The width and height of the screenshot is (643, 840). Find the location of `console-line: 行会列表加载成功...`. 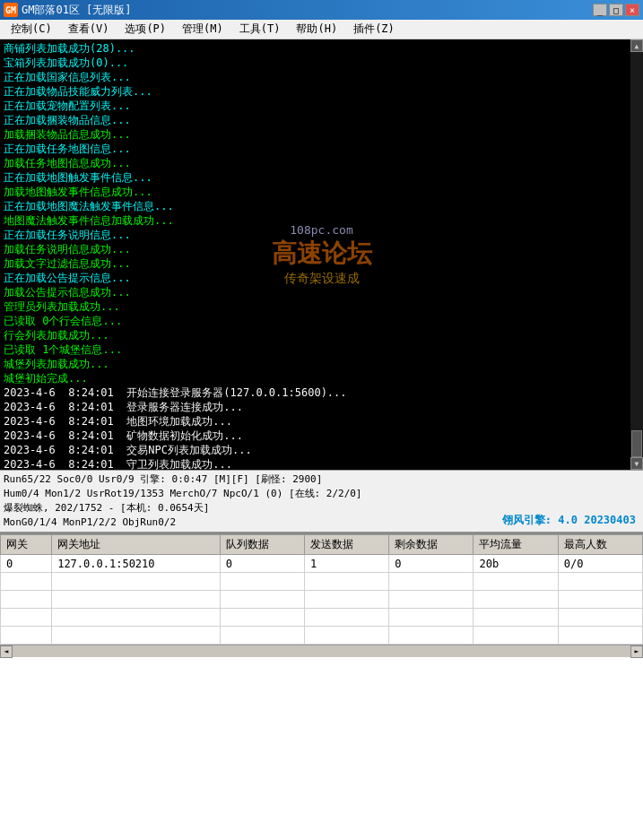

console-line: 行会列表加载成功... is located at coordinates (321, 335).